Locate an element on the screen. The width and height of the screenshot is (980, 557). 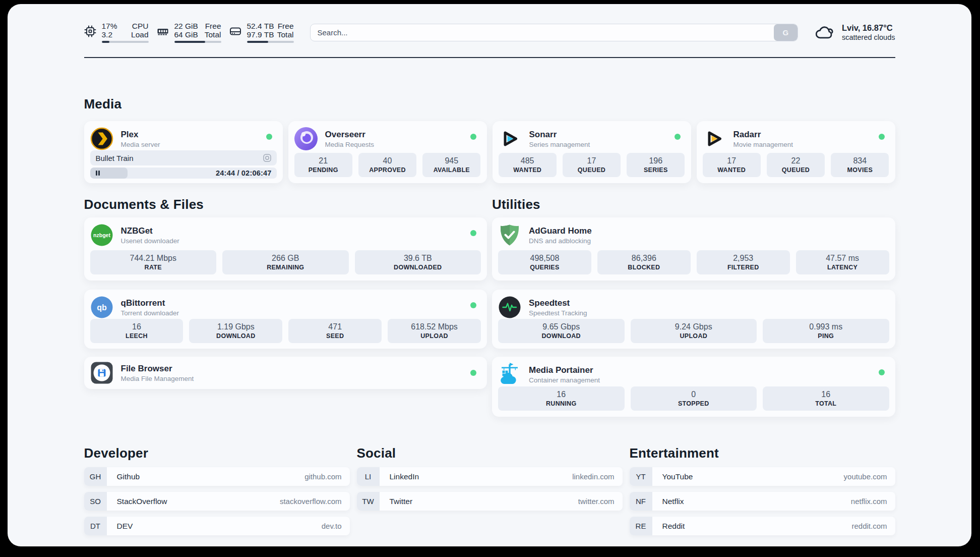
link-name: StackOverflow is located at coordinates (142, 502).